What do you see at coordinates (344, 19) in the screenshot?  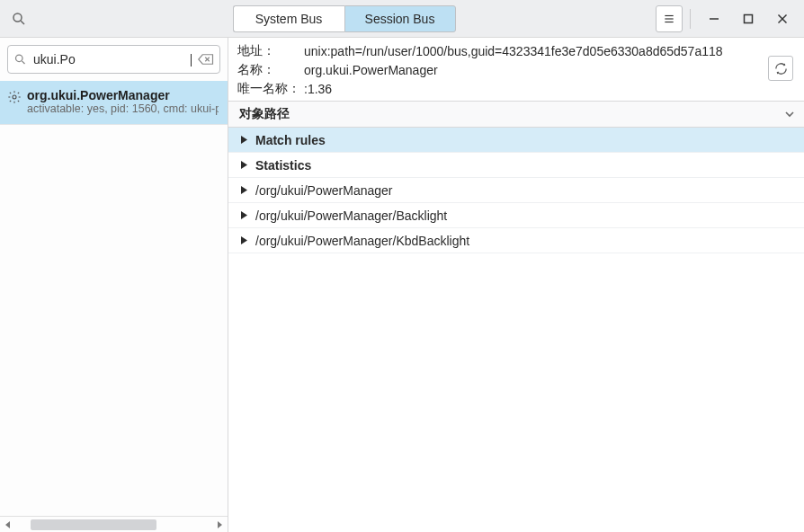 I see `bus-tabs: System Bus Session Bus` at bounding box center [344, 19].